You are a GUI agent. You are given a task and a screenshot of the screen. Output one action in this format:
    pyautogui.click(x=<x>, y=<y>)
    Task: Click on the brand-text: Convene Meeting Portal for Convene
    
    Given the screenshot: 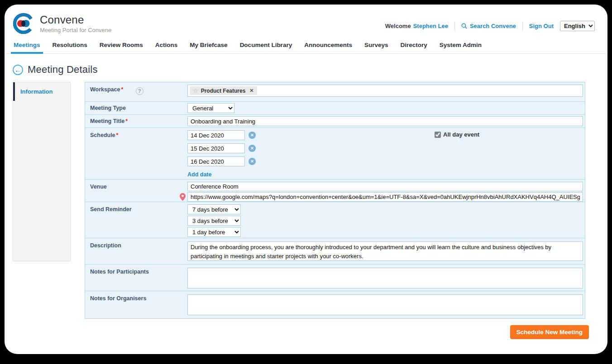 What is the action you would take?
    pyautogui.click(x=76, y=24)
    